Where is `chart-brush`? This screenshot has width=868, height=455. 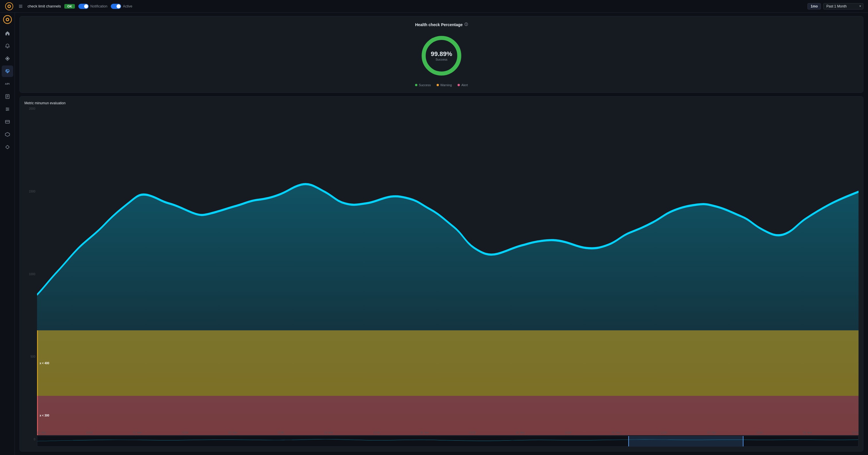 chart-brush is located at coordinates (686, 441).